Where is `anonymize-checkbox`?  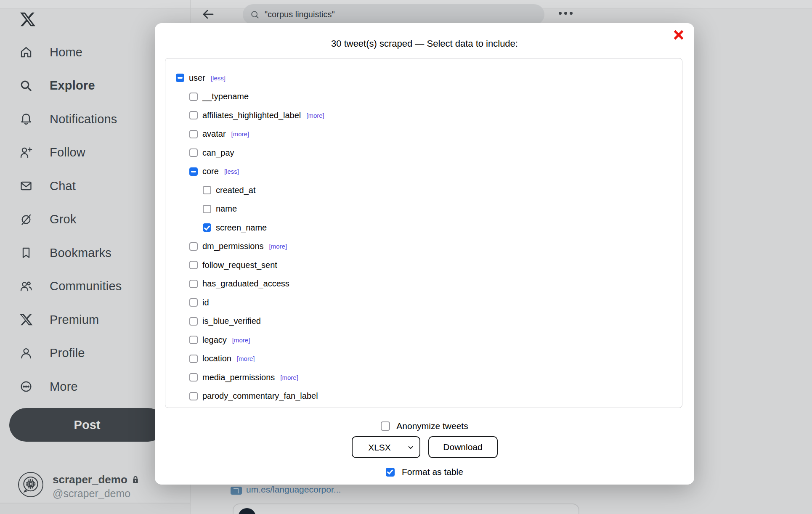
anonymize-checkbox is located at coordinates (385, 426).